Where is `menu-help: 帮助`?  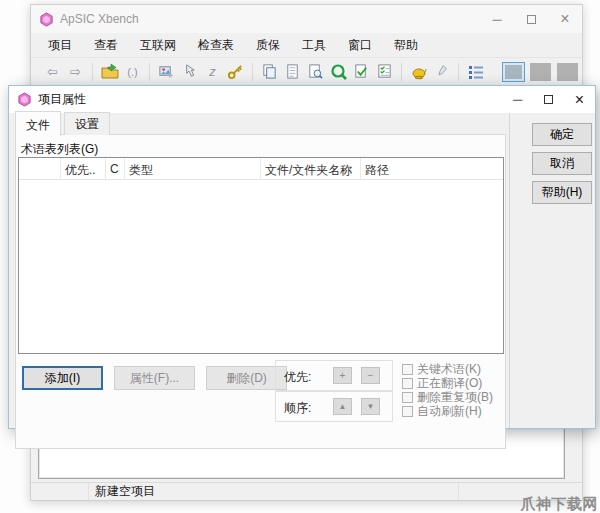 menu-help: 帮助 is located at coordinates (406, 46).